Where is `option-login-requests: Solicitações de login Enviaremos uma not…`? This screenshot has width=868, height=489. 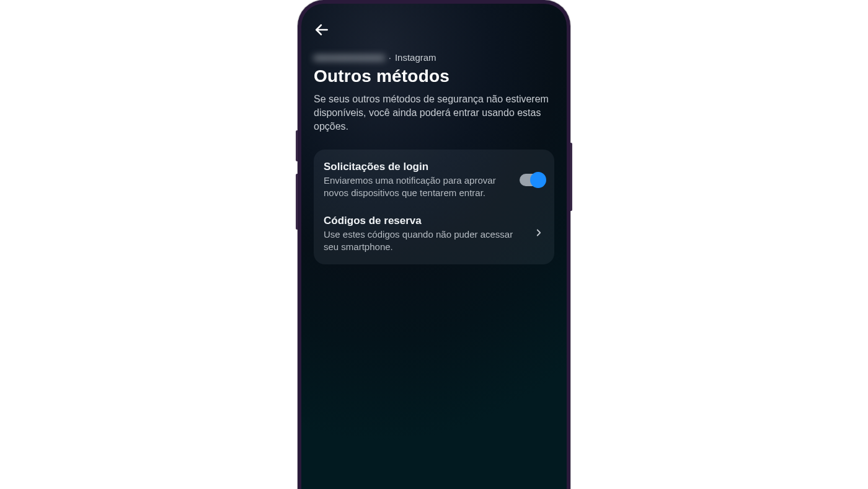 option-login-requests: Solicitações de login Enviaremos uma not… is located at coordinates (434, 180).